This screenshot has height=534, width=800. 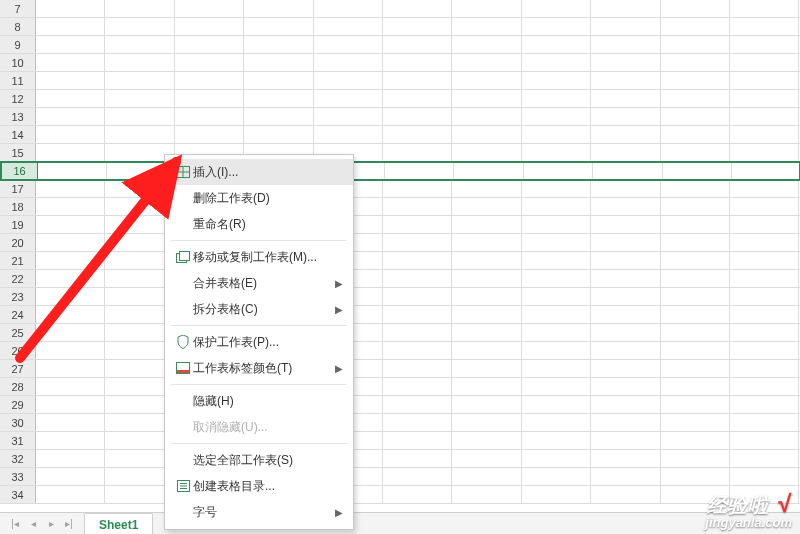 What do you see at coordinates (259, 460) in the screenshot?
I see `menu-select-all: 选定全部工作表(S)` at bounding box center [259, 460].